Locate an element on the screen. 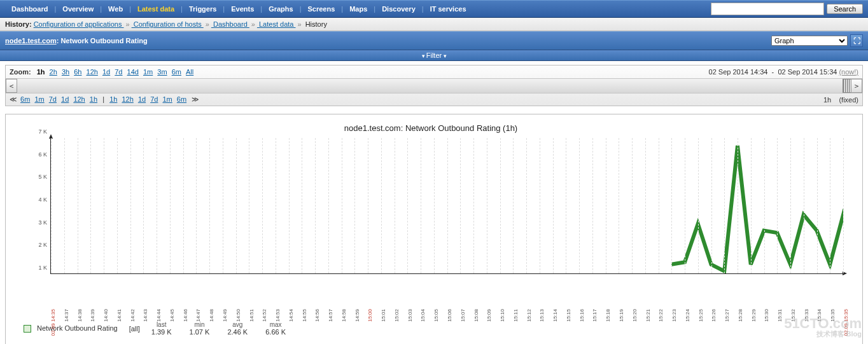 This screenshot has width=868, height=344. search-input is located at coordinates (767, 9).